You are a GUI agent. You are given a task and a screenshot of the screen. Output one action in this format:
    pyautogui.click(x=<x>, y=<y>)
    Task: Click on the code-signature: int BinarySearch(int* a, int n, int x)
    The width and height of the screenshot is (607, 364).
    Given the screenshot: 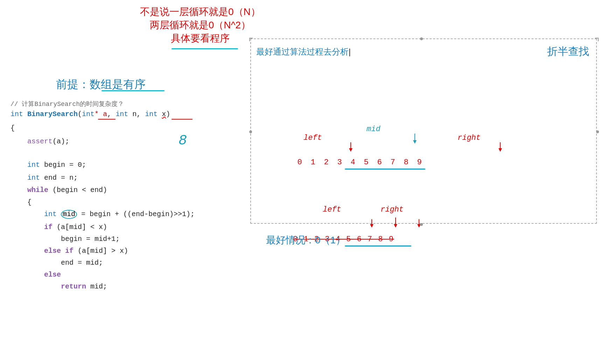 What is the action you would take?
    pyautogui.click(x=90, y=114)
    